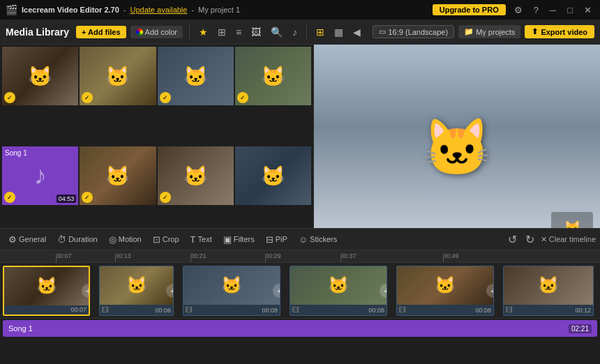 The height and width of the screenshot is (364, 600). I want to click on clip-duration-5: 00:08, so click(483, 310).